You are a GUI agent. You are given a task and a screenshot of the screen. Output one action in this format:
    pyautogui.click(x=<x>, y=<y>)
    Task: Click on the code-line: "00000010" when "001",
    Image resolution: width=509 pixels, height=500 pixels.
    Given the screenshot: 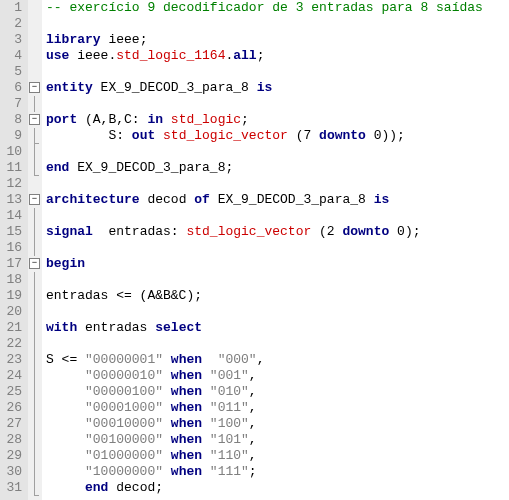 What is the action you would take?
    pyautogui.click(x=278, y=376)
    